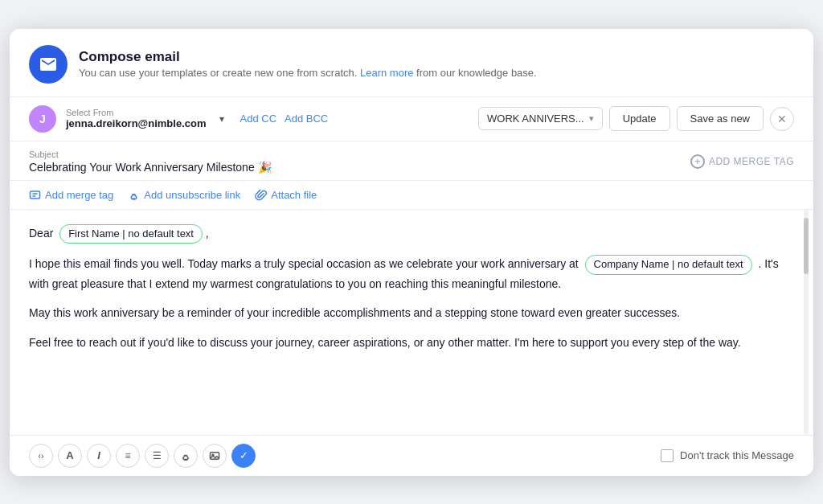  What do you see at coordinates (360, 154) in the screenshot?
I see `subject-label: Subject` at bounding box center [360, 154].